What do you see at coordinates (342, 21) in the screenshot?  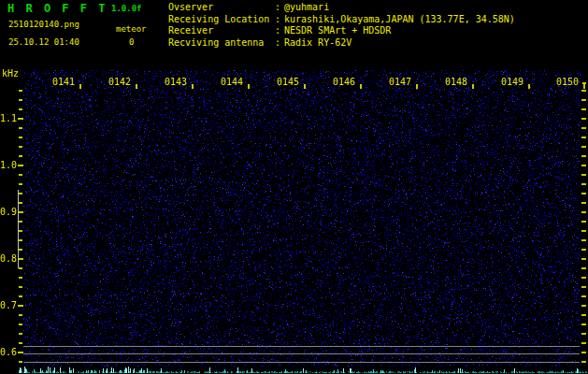 I see `station-info-row: Receiving Location:kurashiki,Okayama,JAP…` at bounding box center [342, 21].